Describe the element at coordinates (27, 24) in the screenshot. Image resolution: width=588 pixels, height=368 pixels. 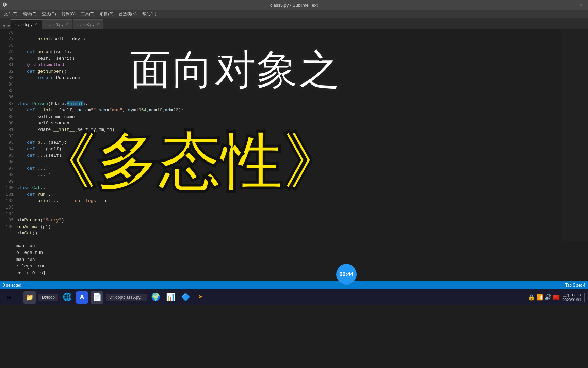
I see `tab-class5: class5.py ✕` at that location.